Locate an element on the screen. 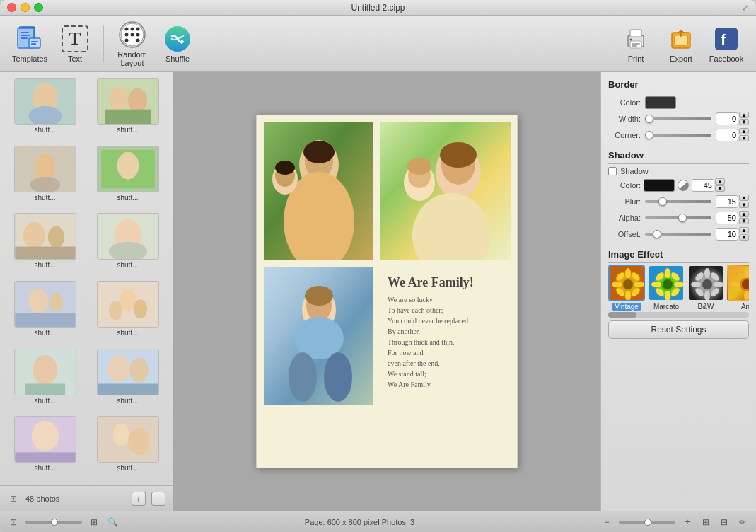 Image resolution: width=756 pixels, height=532 pixels. shadow-offset-up: ▲ is located at coordinates (744, 231).